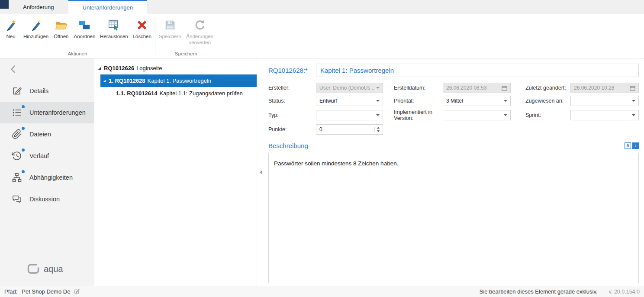  Describe the element at coordinates (170, 25) in the screenshot. I see `save-floppy-icon` at that location.